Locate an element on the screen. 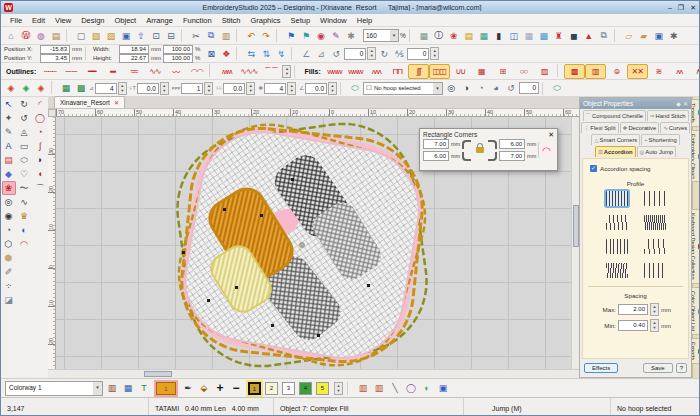  pen-scatter-tool: ✐ is located at coordinates (9, 272).